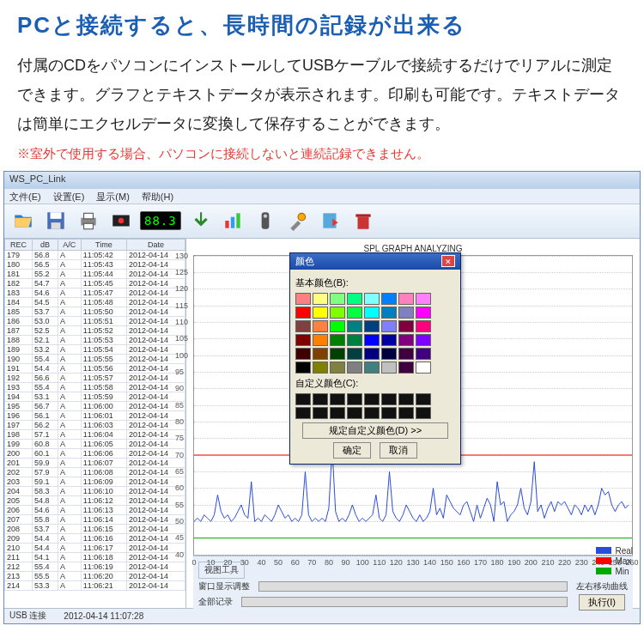 The image size is (644, 644). I want to click on close-icon: ✕, so click(448, 261).